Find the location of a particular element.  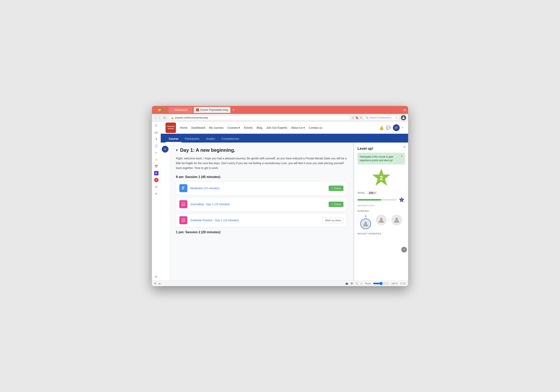

bookmark-icon: 🔖 is located at coordinates (357, 118).